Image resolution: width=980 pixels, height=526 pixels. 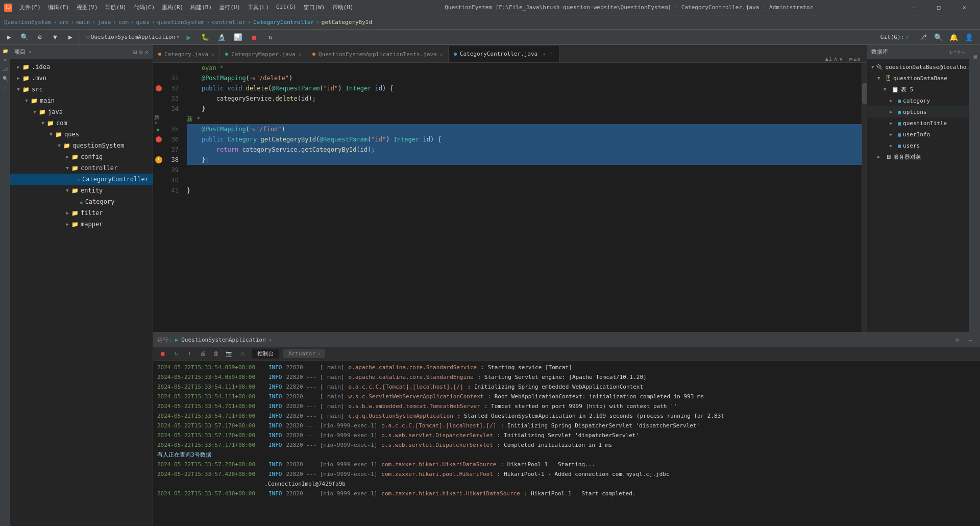 I want to click on breadcrumb-main: main, so click(x=84, y=22).